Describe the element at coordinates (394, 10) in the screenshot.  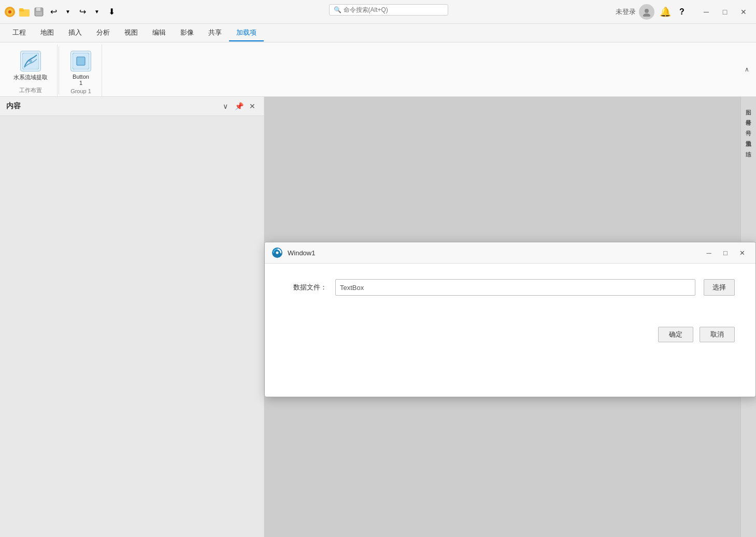
I see `search-input` at that location.